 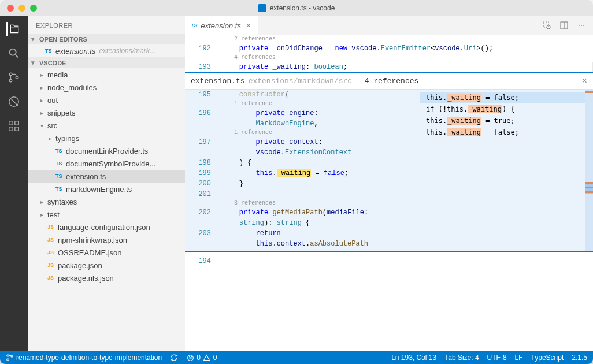 I want to click on vscode-icon, so click(x=262, y=8).